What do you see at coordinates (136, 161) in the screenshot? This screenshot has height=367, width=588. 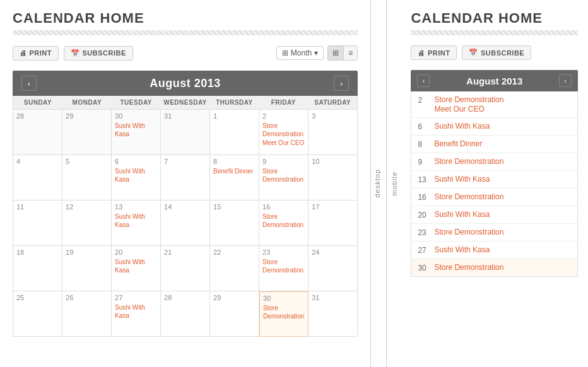 I see `day-number: 6` at bounding box center [136, 161].